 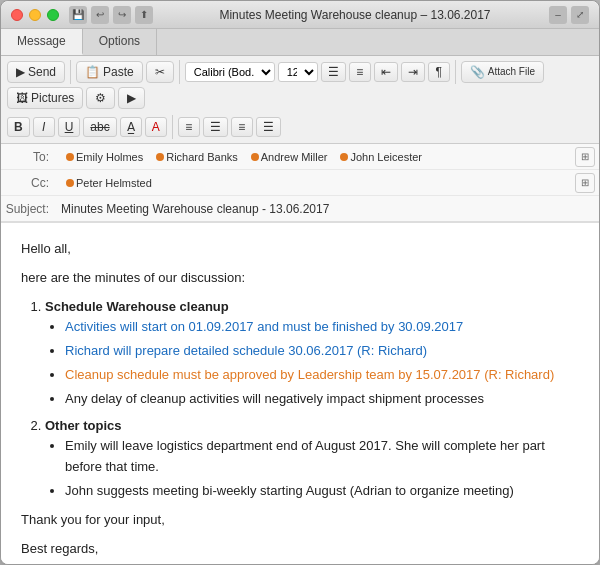 What do you see at coordinates (216, 127) in the screenshot?
I see `align-center-button: ☰` at bounding box center [216, 127].